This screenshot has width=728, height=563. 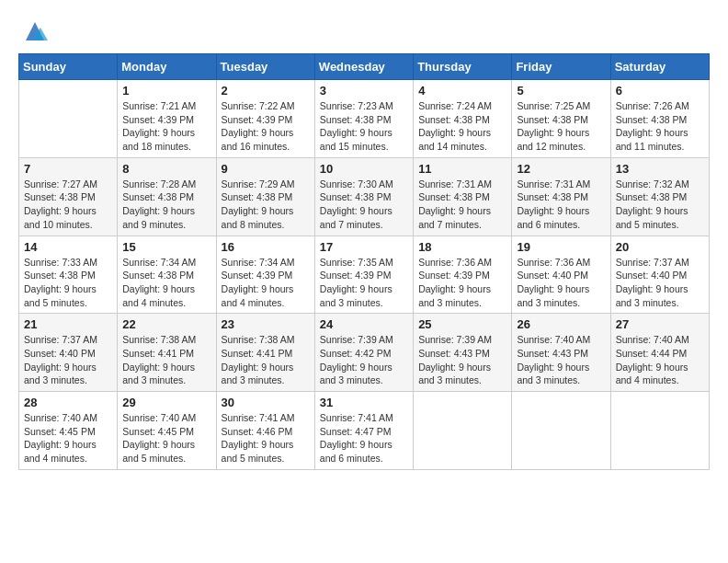 I want to click on day-number: 13, so click(x=660, y=169).